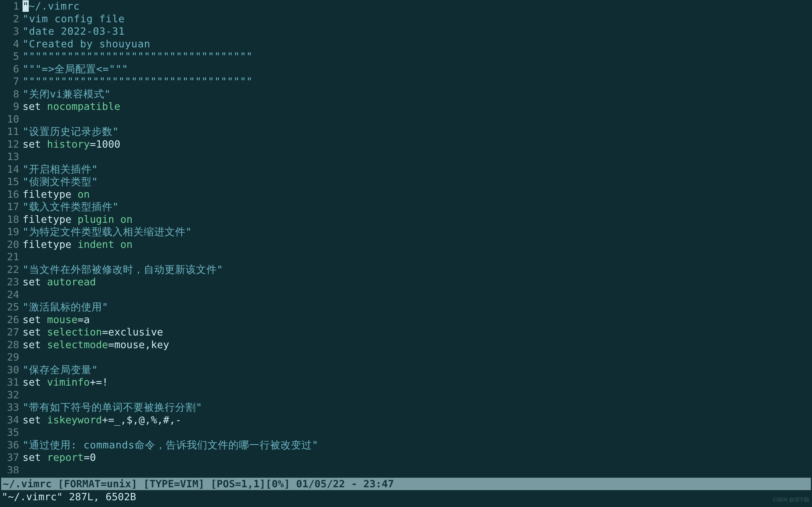 This screenshot has width=812, height=507. Describe the element at coordinates (406, 382) in the screenshot. I see `code-line: 31set viminfo+=!` at that location.